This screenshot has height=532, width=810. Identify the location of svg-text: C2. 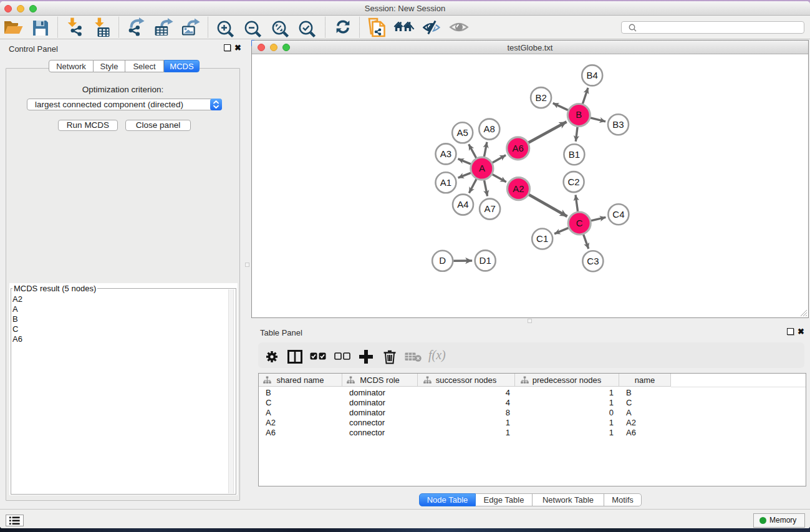
(574, 182).